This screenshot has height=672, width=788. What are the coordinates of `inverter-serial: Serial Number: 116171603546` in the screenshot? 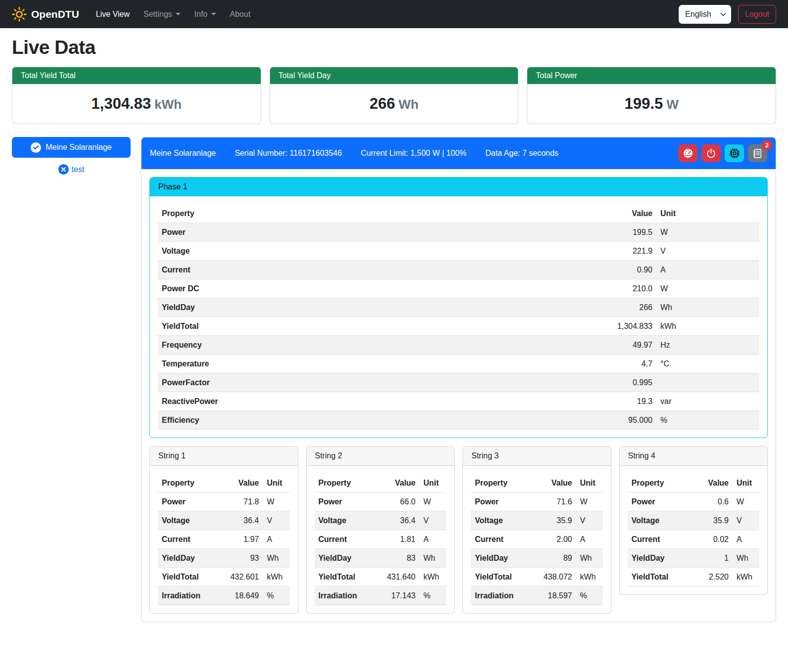 It's located at (288, 153).